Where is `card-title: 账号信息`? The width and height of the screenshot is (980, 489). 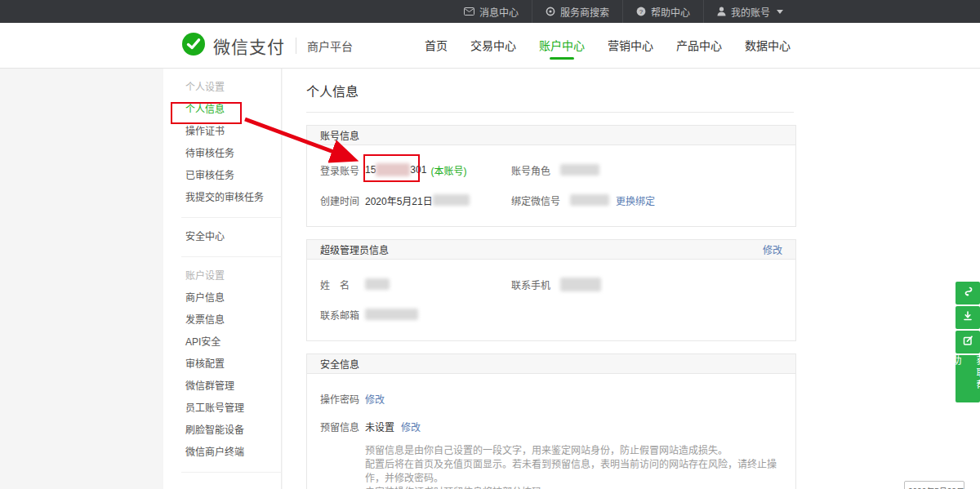
card-title: 账号信息 is located at coordinates (340, 136).